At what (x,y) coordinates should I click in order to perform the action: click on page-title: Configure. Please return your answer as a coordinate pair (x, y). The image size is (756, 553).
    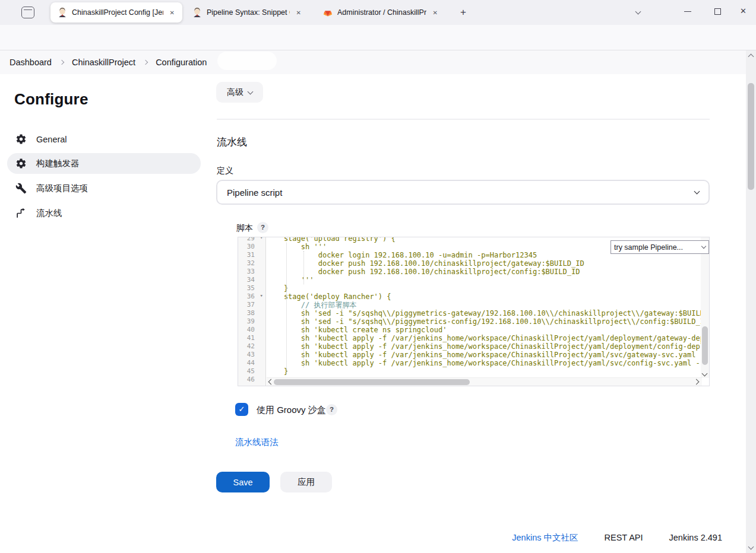
    Looking at the image, I should click on (51, 100).